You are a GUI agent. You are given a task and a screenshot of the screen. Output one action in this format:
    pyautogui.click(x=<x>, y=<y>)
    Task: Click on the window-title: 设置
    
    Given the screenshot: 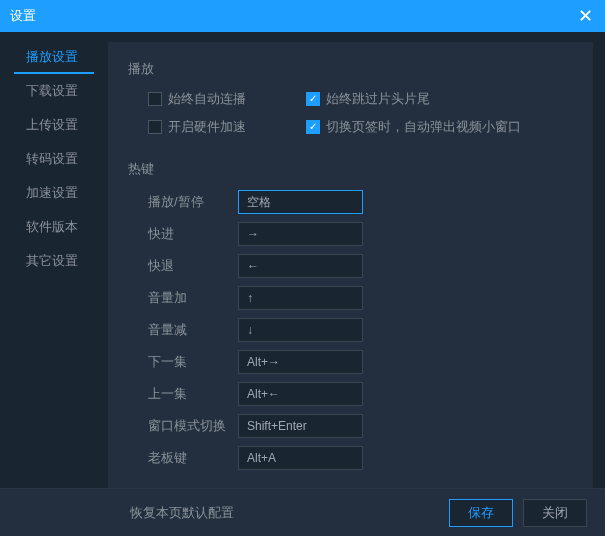 What is the action you would take?
    pyautogui.click(x=23, y=16)
    